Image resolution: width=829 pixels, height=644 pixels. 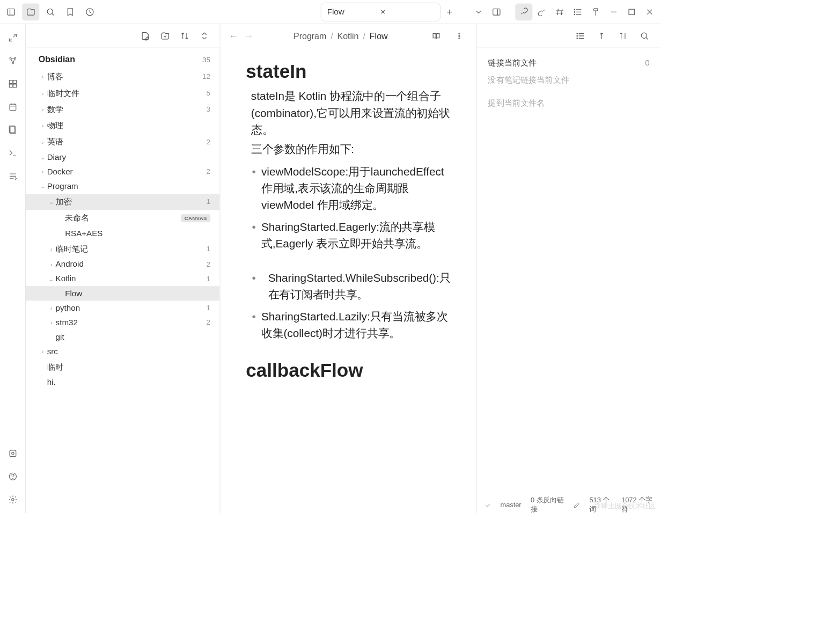 What do you see at coordinates (131, 323) in the screenshot?
I see `tree-item-label: stm32` at bounding box center [131, 323].